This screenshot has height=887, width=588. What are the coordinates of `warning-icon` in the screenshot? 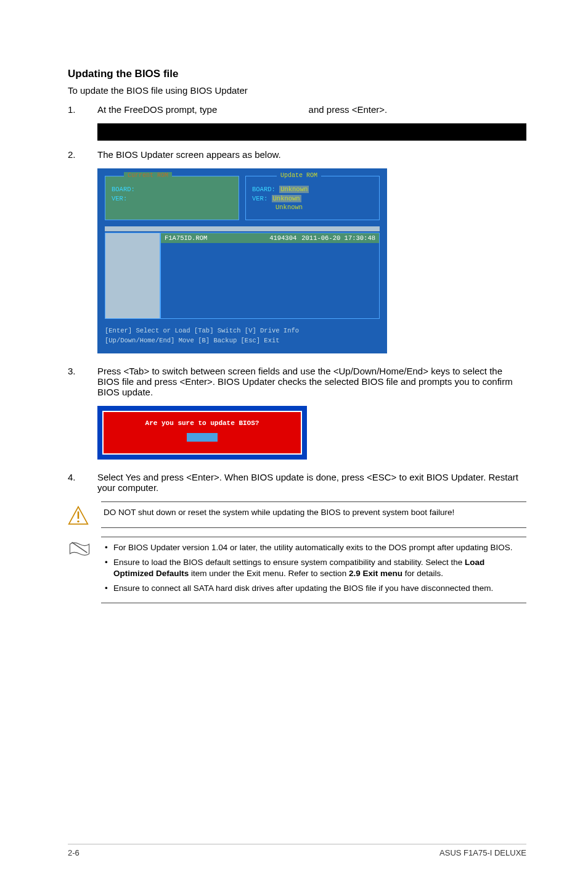 It's located at (84, 514).